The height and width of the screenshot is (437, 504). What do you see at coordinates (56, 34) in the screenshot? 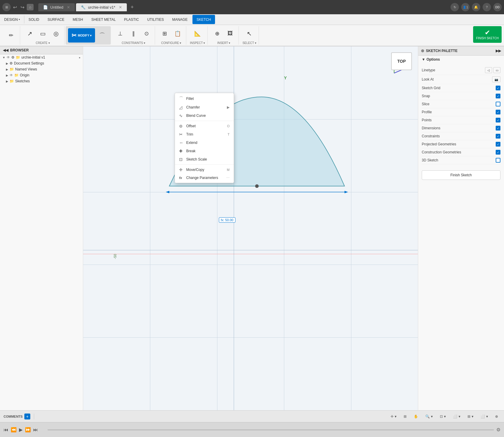
I see `create-circle-btn: ◎` at bounding box center [56, 34].